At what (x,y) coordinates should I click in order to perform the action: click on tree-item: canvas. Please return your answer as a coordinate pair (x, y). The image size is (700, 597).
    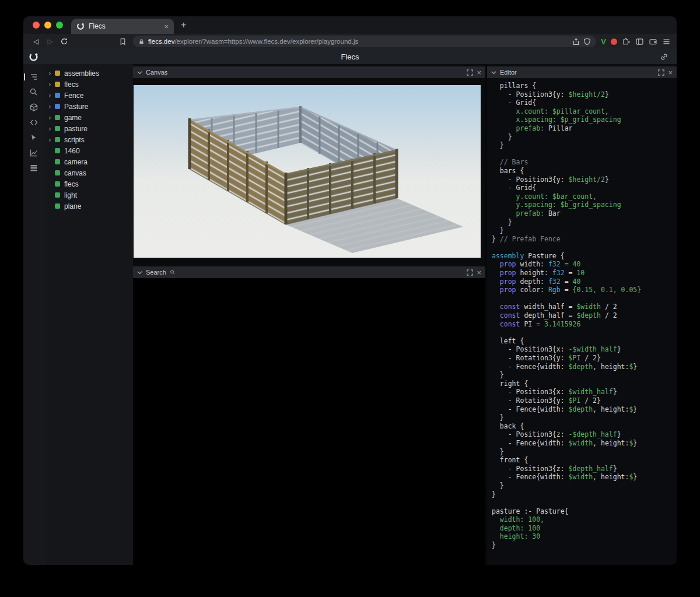
    Looking at the image, I should click on (89, 173).